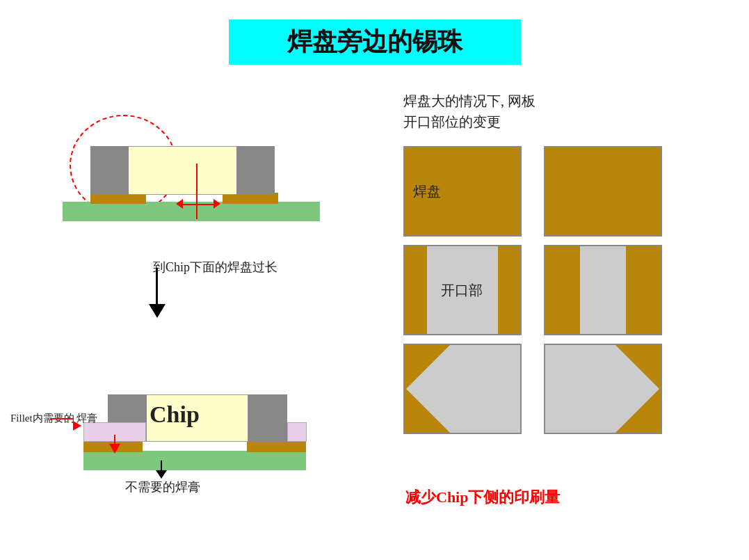 The height and width of the screenshot is (560, 749). What do you see at coordinates (427, 410) in the screenshot?
I see `triangle-bl` at bounding box center [427, 410].